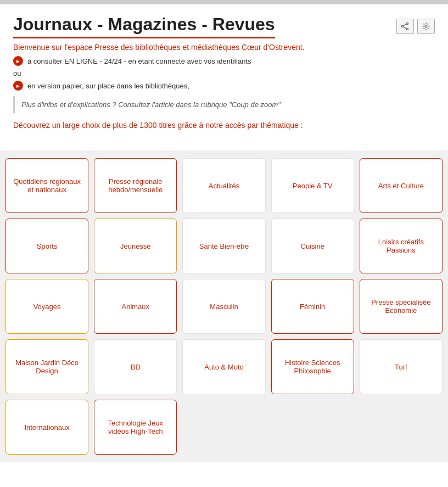 The width and height of the screenshot is (448, 487). What do you see at coordinates (224, 61) in the screenshot?
I see `online-item: ► à consulter EN LIGNE - 24/24 - en étan…` at bounding box center [224, 61].